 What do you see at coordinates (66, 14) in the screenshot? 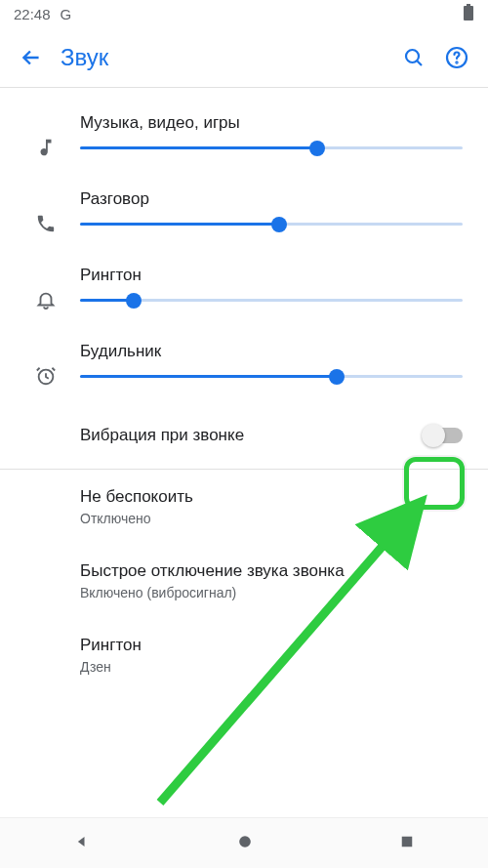
I see `status-g-icon: G` at bounding box center [66, 14].